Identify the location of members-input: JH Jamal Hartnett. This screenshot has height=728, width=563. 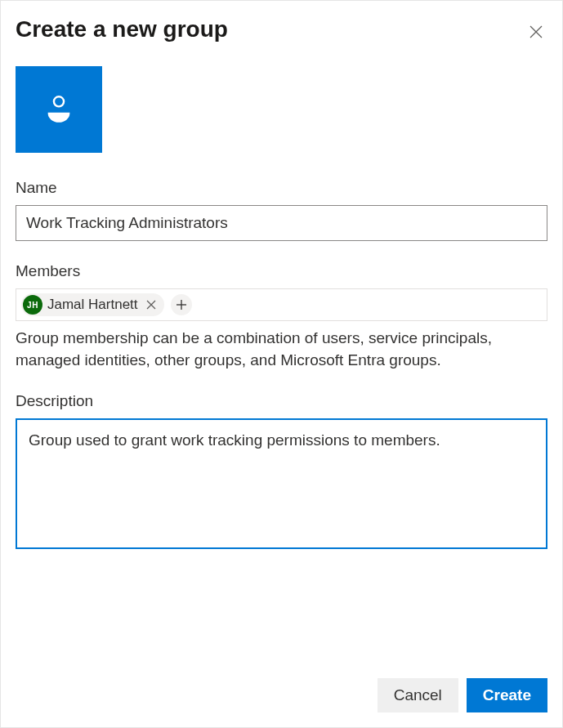
(281, 305).